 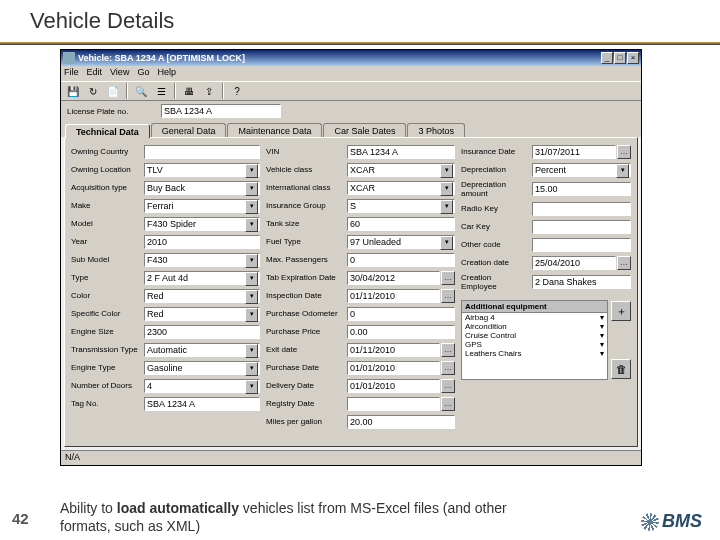 What do you see at coordinates (209, 91) in the screenshot?
I see `export-icon: ⇪` at bounding box center [209, 91].